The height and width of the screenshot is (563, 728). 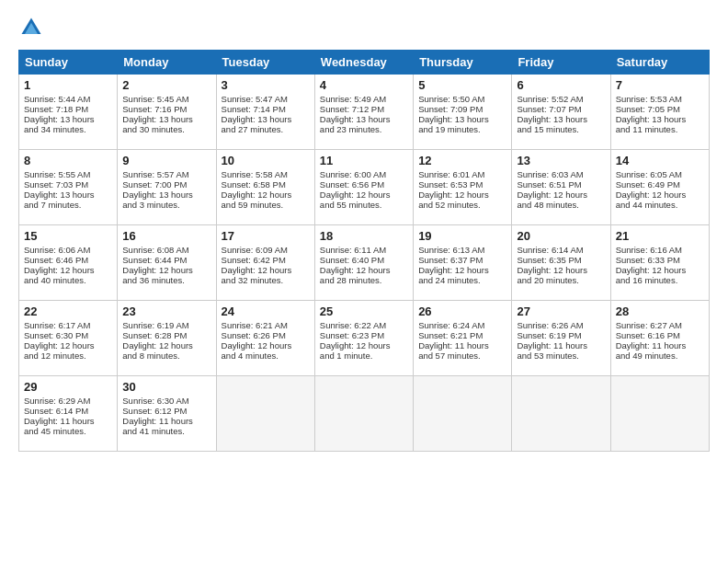 What do you see at coordinates (364, 311) in the screenshot?
I see `day-number: 25` at bounding box center [364, 311].